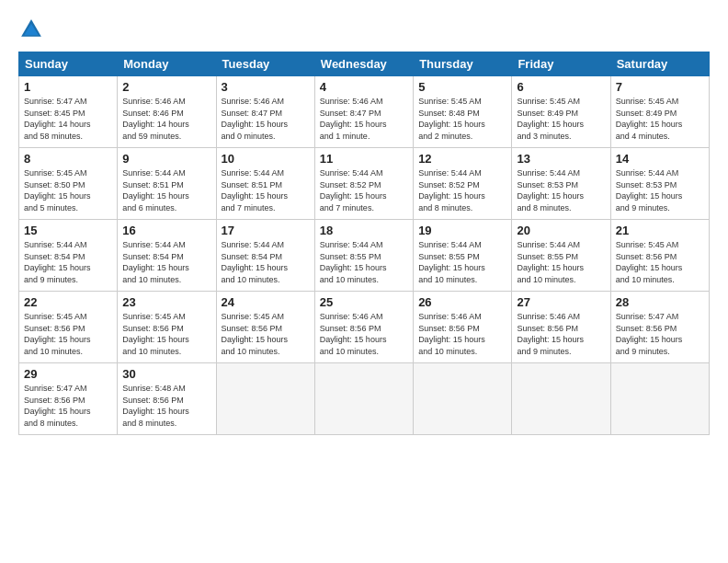 Image resolution: width=728 pixels, height=563 pixels. I want to click on col-thursday: Thursday, so click(463, 64).